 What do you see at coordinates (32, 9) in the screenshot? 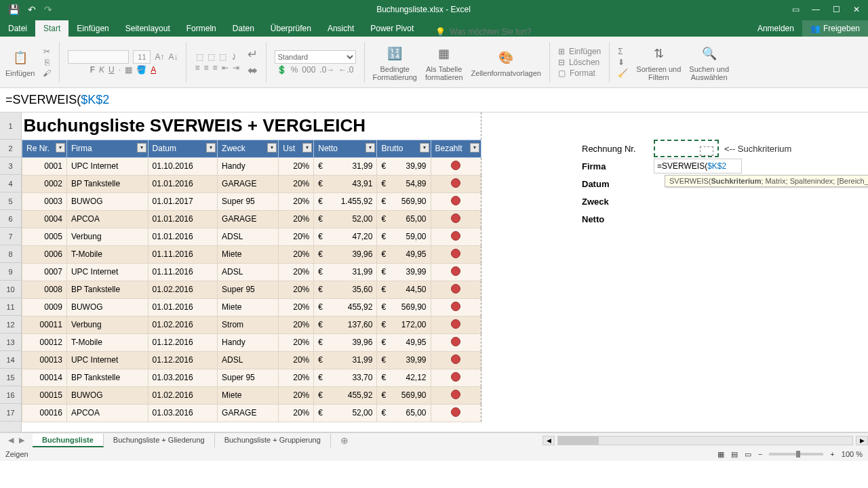
I see `undo-icon: ↶` at bounding box center [32, 9].